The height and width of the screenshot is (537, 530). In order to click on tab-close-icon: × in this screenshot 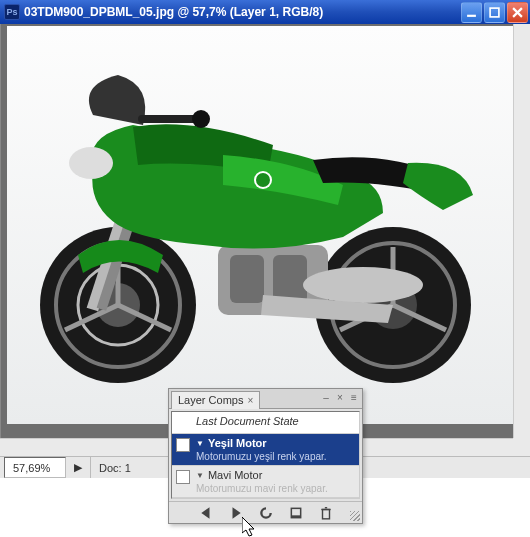, I will do `click(250, 400)`.